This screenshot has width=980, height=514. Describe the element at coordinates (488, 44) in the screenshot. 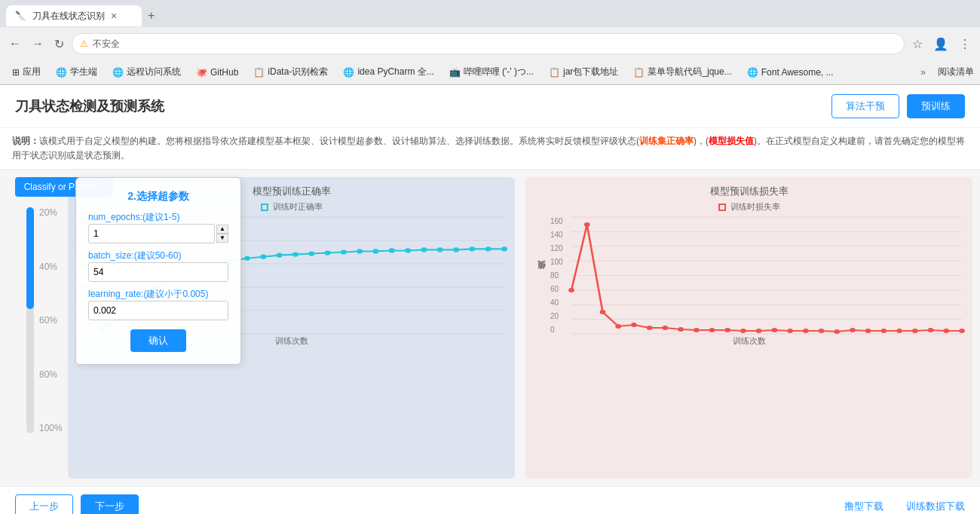

I see `address-bar: ⚠ 不安全` at that location.